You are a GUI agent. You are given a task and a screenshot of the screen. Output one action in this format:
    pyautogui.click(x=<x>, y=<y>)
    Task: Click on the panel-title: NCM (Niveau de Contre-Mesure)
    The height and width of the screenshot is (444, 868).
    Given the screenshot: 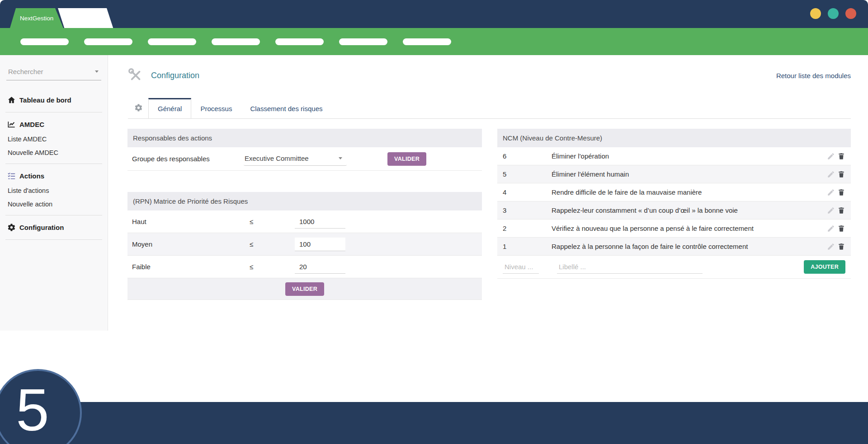 What is the action you would take?
    pyautogui.click(x=674, y=138)
    